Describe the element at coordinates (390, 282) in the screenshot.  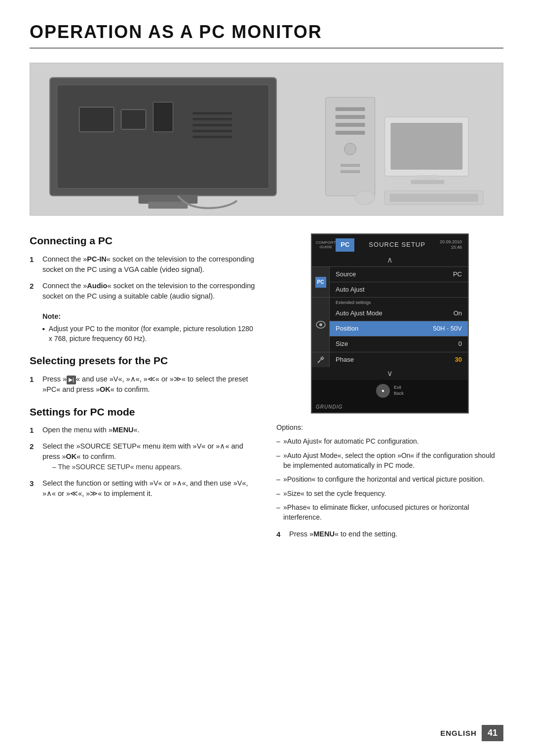
I see `menu-icon-row-source: PC Source PC Auto Ajust` at that location.